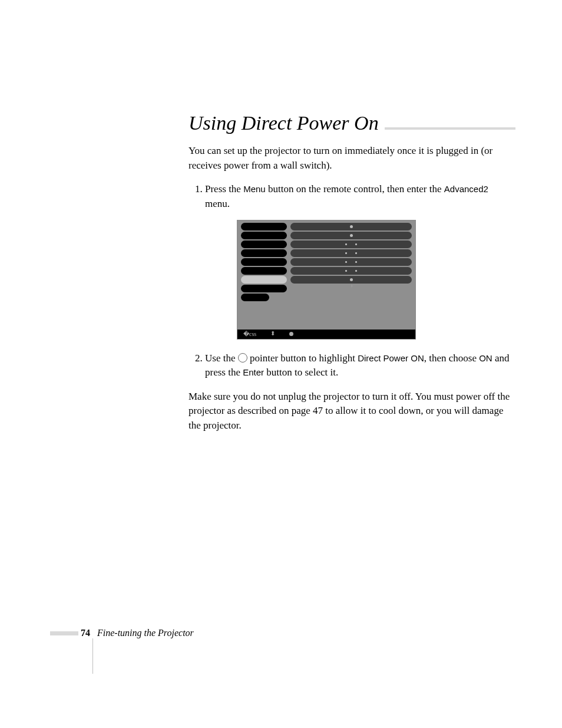 The image size is (562, 728). What do you see at coordinates (352, 158) in the screenshot?
I see `intro-paragraph: You can set up the projector to turn on …` at bounding box center [352, 158].